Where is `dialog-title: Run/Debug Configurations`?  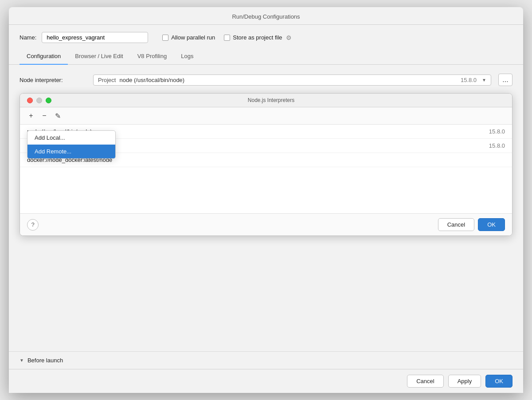 dialog-title: Run/Debug Configurations is located at coordinates (266, 16).